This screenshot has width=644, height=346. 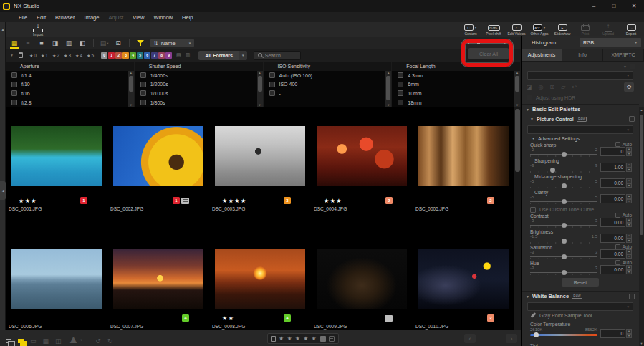 I want to click on menu-help: Help, so click(x=188, y=17).